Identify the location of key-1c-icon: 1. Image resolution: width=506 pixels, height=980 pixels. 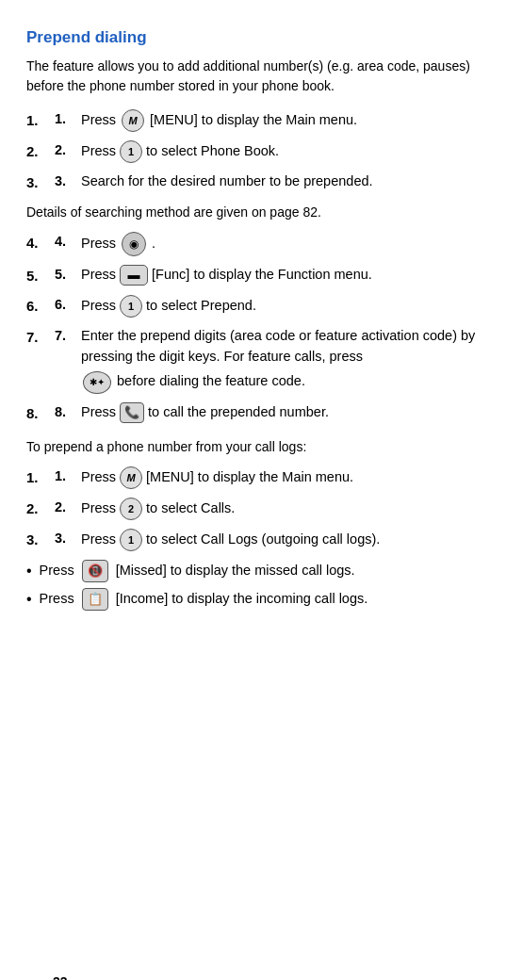
(131, 540).